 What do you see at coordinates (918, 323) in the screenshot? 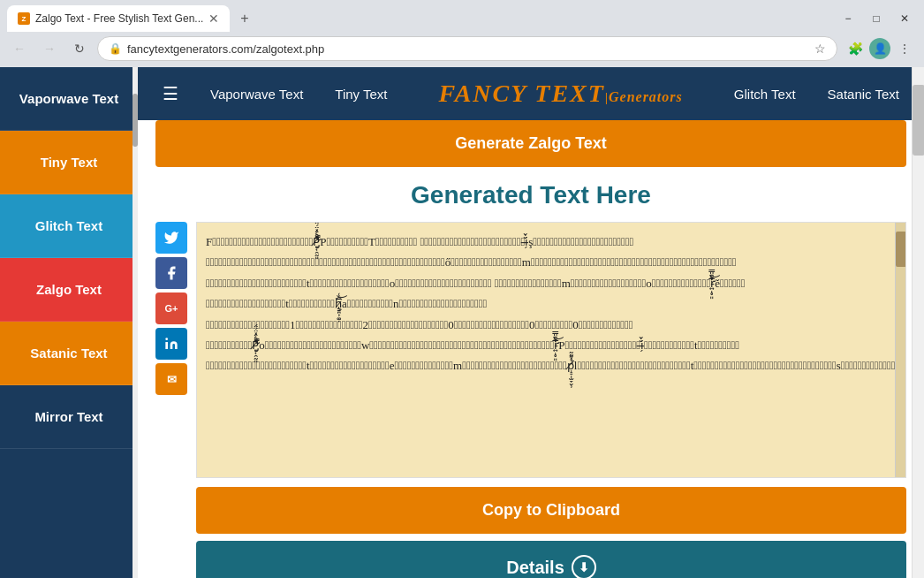
I see `main-scrollbar` at bounding box center [918, 323].